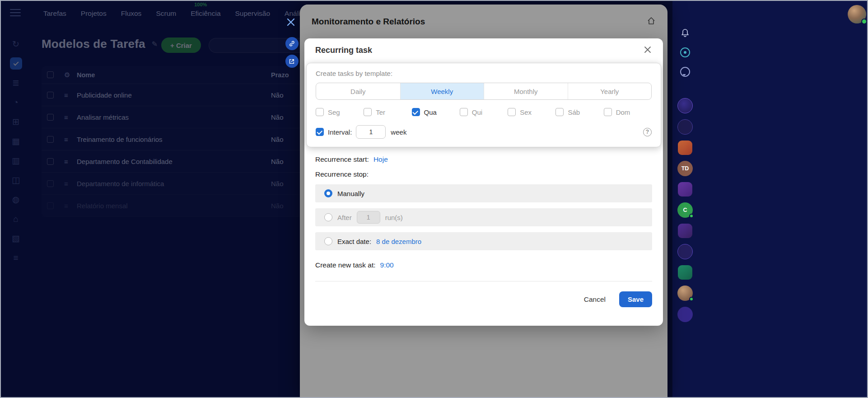 The image size is (868, 398). What do you see at coordinates (685, 178) in the screenshot?
I see `right-icon-strip: TD C` at bounding box center [685, 178].